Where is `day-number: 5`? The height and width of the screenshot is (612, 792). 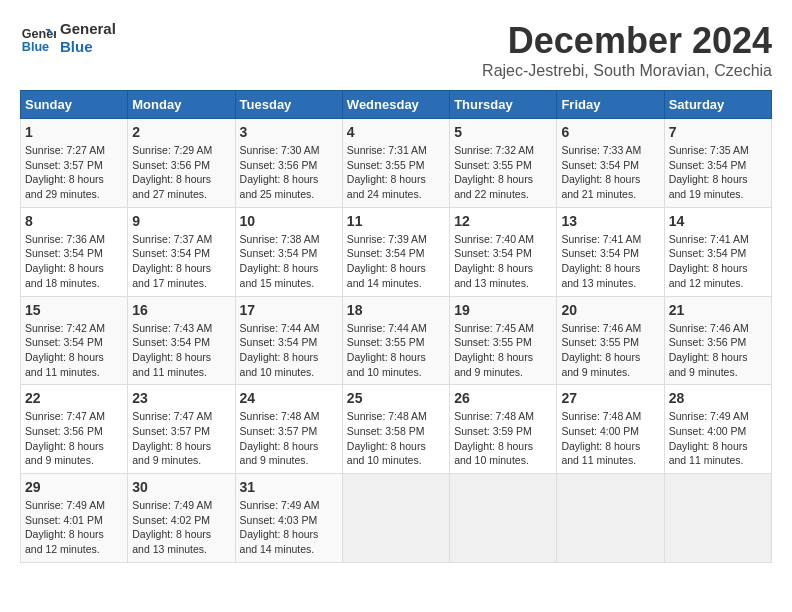
day-number: 5 is located at coordinates (503, 132).